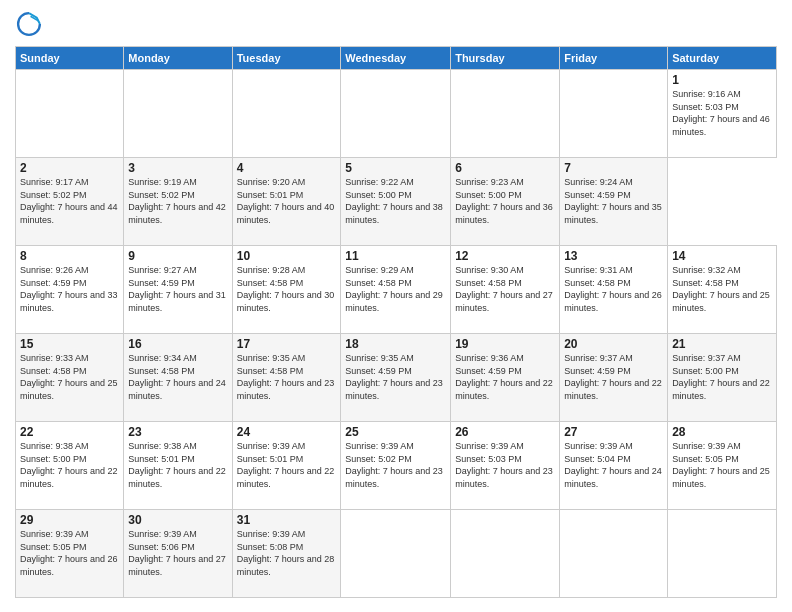 The width and height of the screenshot is (792, 612). What do you see at coordinates (396, 466) in the screenshot?
I see `calendar-cell: 25Sunrise: 9:39 AMSunset: 5:02 PMDayligh…` at bounding box center [396, 466].